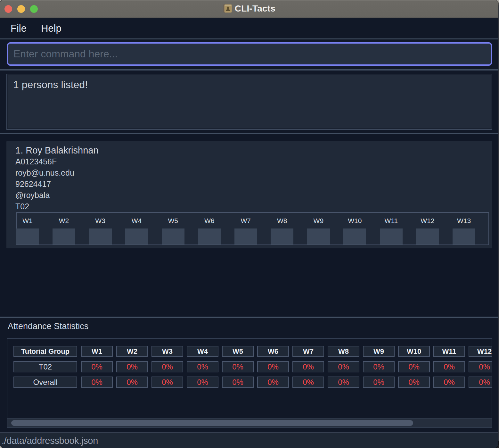 Image resolution: width=499 pixels, height=448 pixels. Describe the element at coordinates (249, 28) in the screenshot. I see `menubar: File Help` at that location.